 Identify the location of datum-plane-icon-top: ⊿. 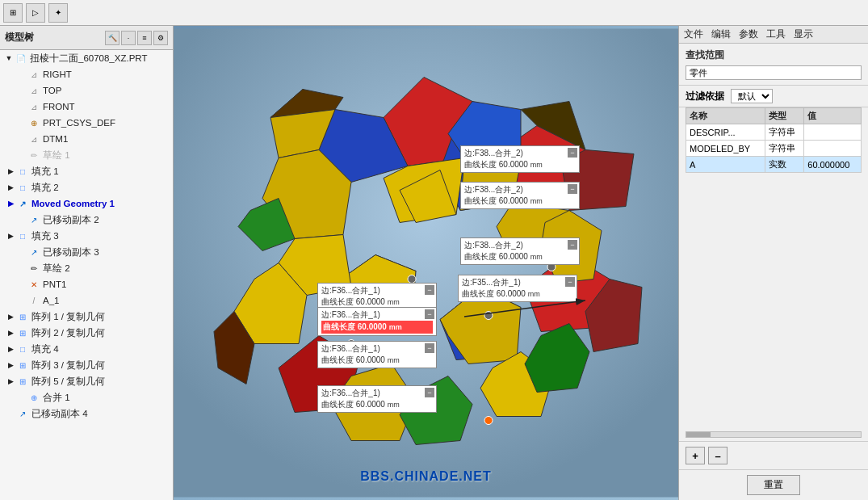
(34, 90).